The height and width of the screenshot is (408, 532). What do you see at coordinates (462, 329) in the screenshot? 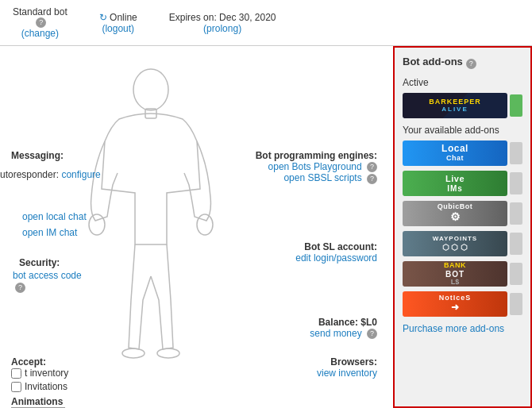
I see `purchase-link: Purchase more add-ons` at bounding box center [462, 329].